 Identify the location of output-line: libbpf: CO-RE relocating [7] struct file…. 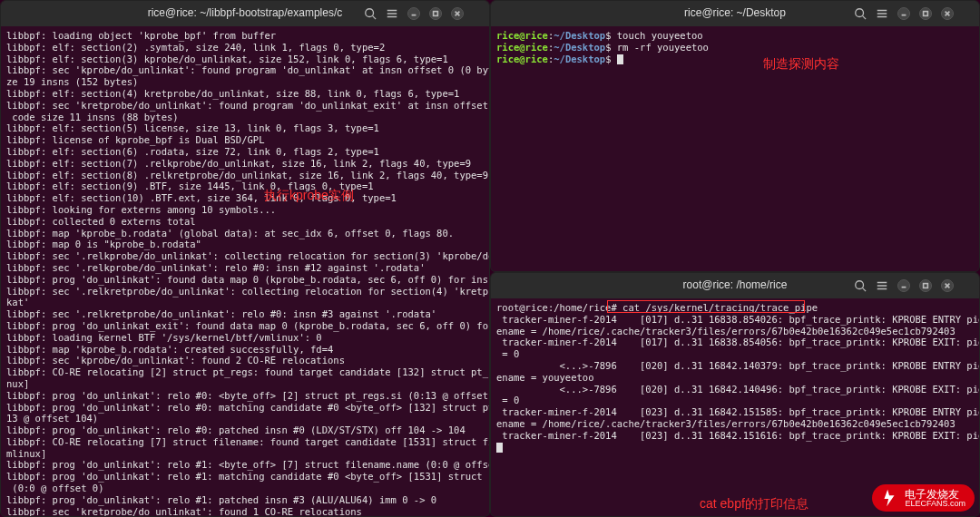
(245, 443).